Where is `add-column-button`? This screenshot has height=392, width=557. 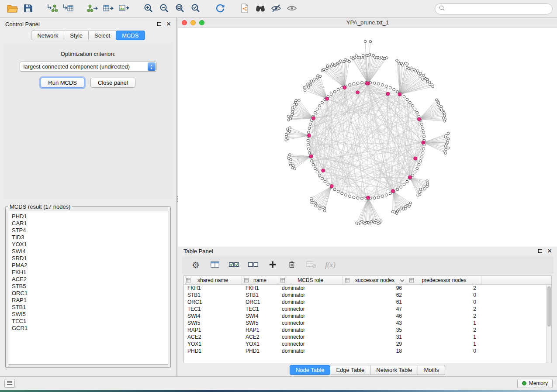 add-column-button is located at coordinates (273, 265).